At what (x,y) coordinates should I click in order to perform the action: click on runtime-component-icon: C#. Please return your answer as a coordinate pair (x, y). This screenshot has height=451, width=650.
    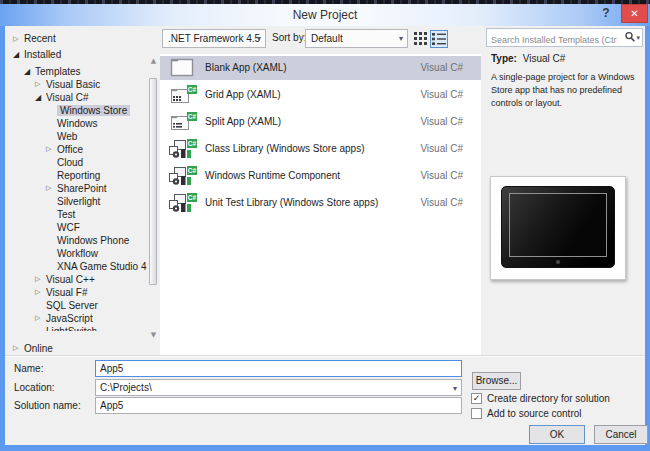
    Looking at the image, I should click on (182, 176).